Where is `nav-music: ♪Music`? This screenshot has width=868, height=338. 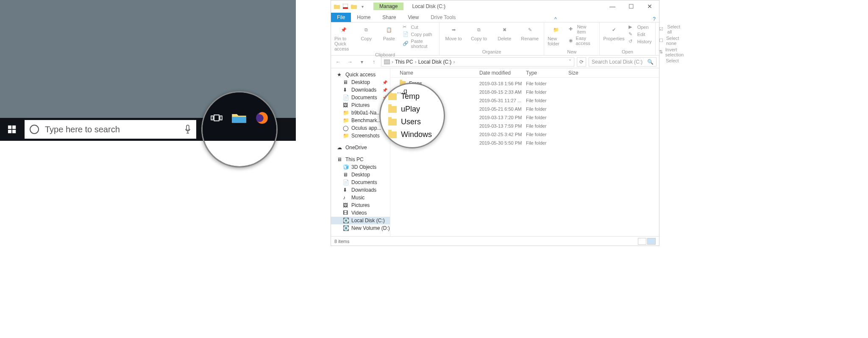 nav-music: ♪Music is located at coordinates (360, 198).